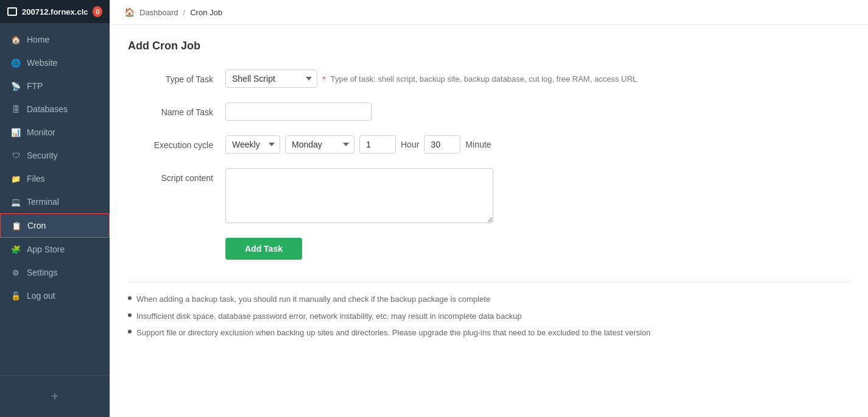 This screenshot has height=417, width=868. What do you see at coordinates (489, 196) in the screenshot?
I see `script-content-row: Script content` at bounding box center [489, 196].